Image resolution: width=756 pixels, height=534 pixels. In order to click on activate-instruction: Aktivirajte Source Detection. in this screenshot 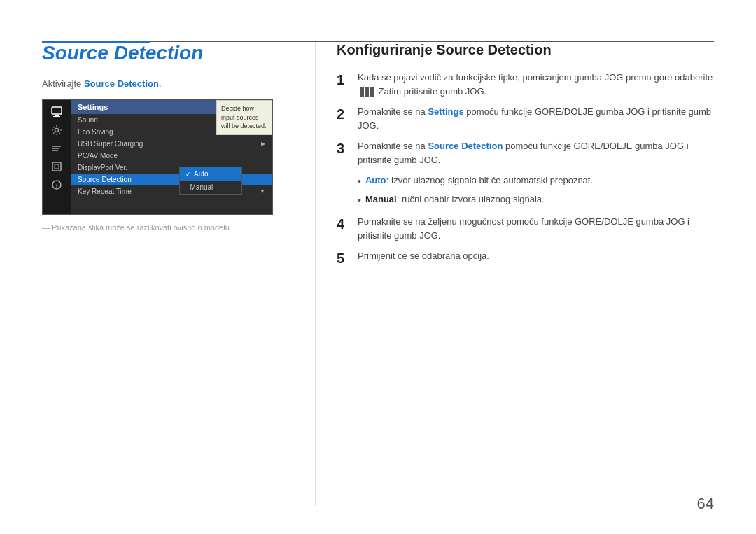, I will do `click(168, 84)`.